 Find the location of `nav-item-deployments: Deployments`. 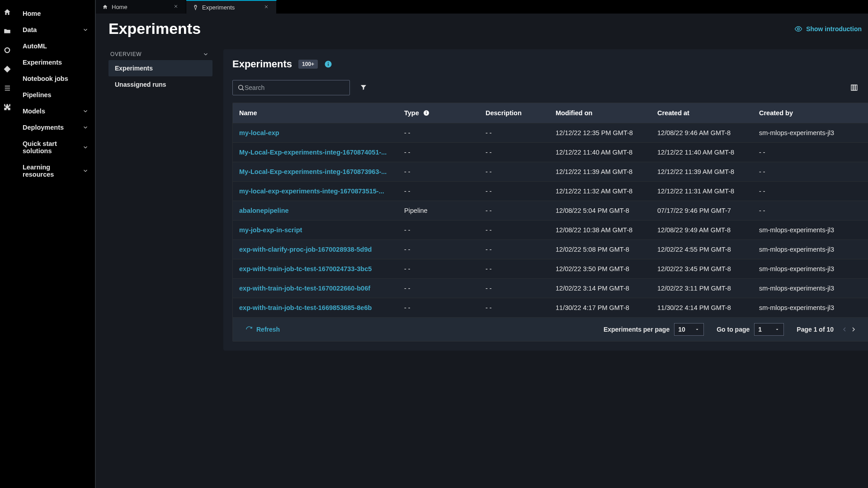

nav-item-deployments: Deployments is located at coordinates (55, 127).